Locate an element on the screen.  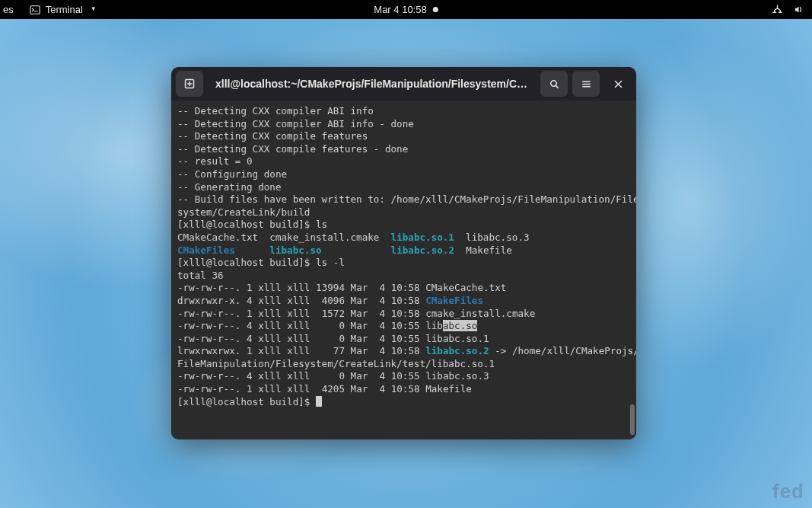
out-line: -- Detecting CXX compiler ABI info - don… is located at coordinates (295, 123).